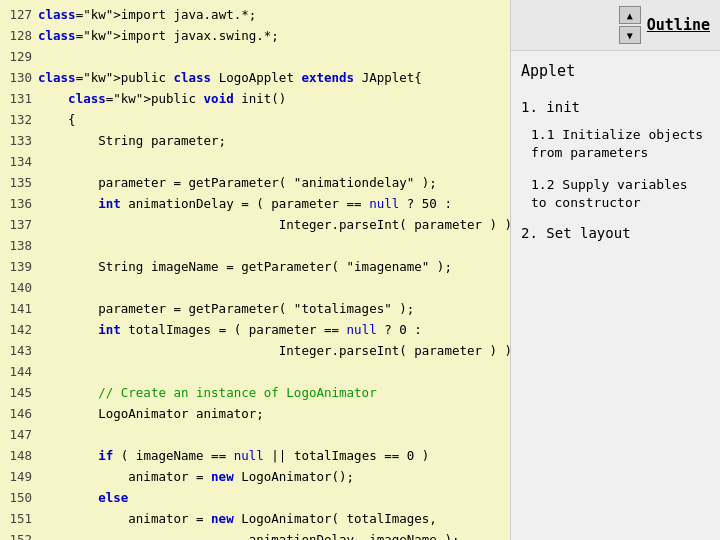 The image size is (720, 540). Describe the element at coordinates (255, 224) in the screenshot. I see `code-line: 137 Integer.parseInt( parameter ) );` at that location.